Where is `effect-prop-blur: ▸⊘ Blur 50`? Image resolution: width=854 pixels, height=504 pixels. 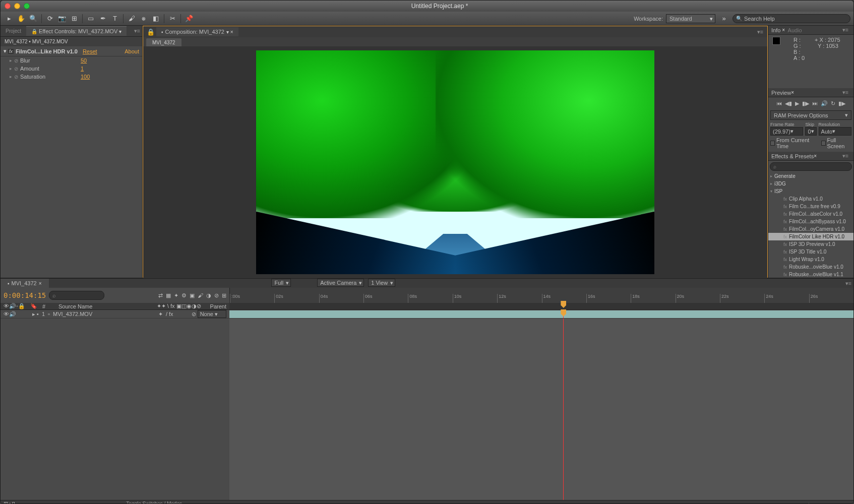
effect-prop-blur: ▸⊘ Blur 50 is located at coordinates (72, 60).